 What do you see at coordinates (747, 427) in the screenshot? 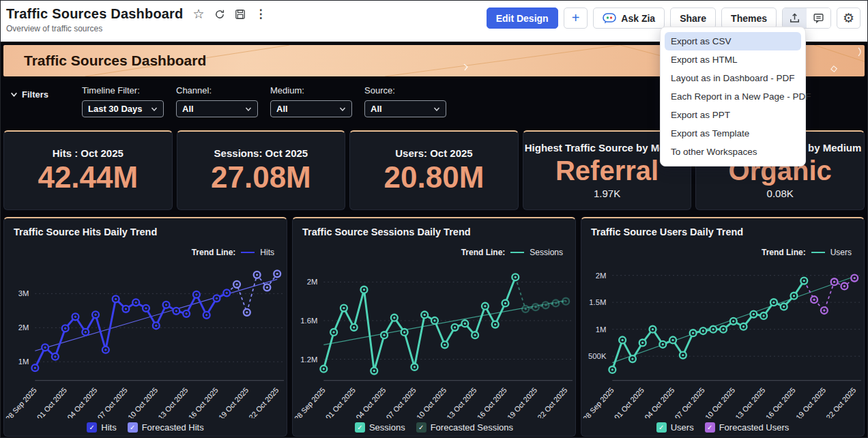
I see `legend-forecasted-users-checkbox: ✓Forecasted Users` at bounding box center [747, 427].